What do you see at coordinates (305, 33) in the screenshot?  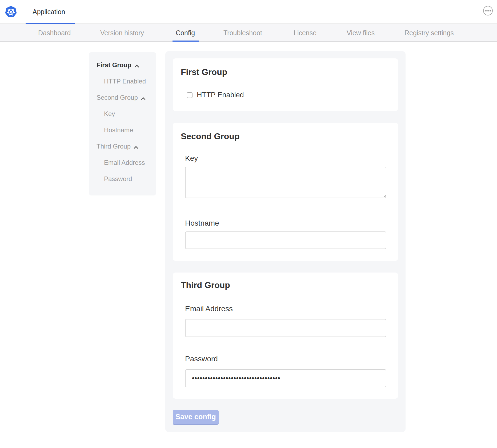 I see `tab-license: License` at bounding box center [305, 33].